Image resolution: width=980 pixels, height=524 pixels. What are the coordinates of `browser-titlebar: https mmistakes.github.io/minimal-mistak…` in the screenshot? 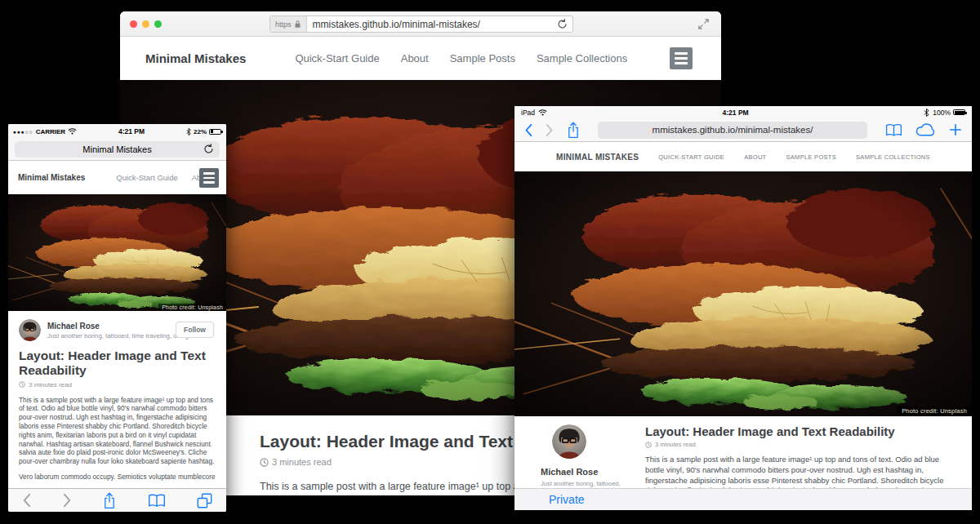 It's located at (421, 24).